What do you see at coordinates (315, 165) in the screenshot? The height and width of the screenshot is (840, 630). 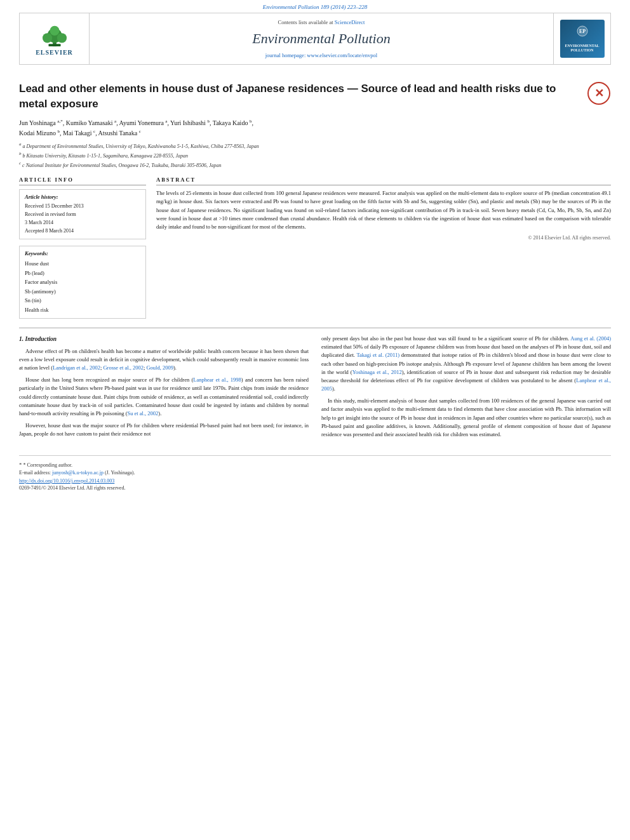 I see `affiliation-c: c c National Institute for Environmental…` at bounding box center [315, 165].